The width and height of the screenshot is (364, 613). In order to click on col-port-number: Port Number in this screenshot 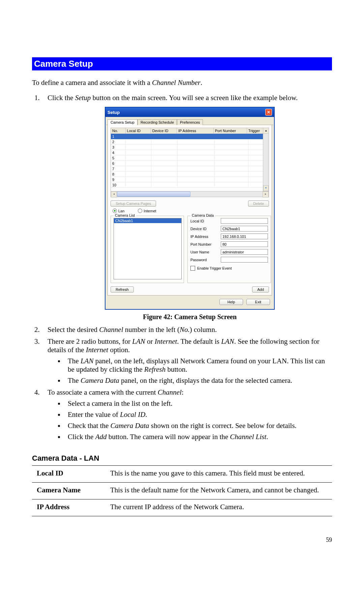, I will do `click(231, 131)`.